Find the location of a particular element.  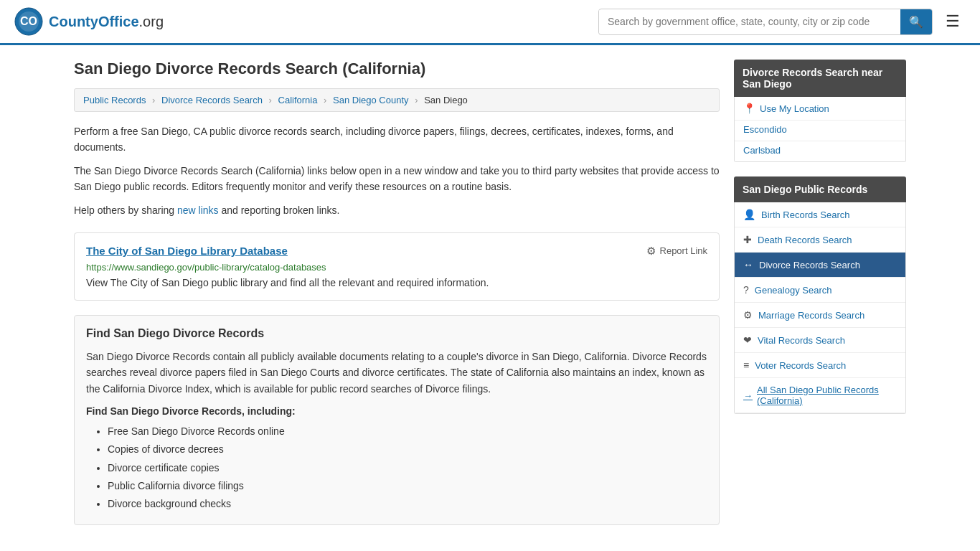

breadcrumb-california: California is located at coordinates (298, 100).